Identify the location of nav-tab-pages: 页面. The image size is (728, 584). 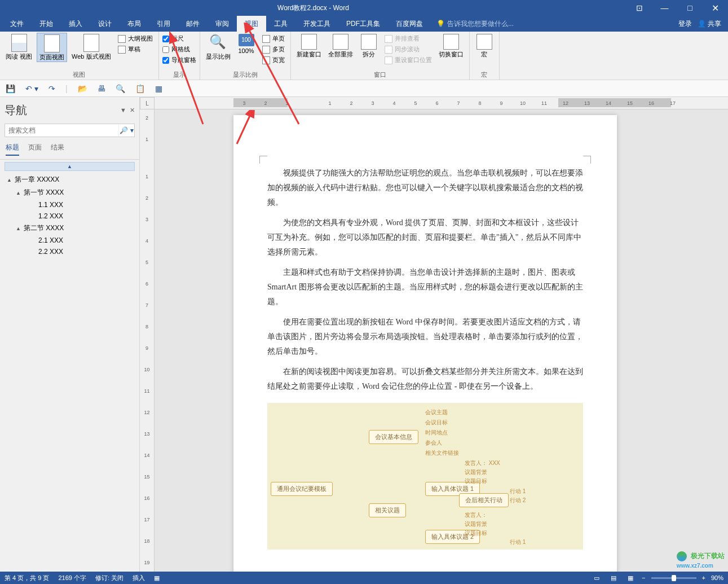
(35, 149).